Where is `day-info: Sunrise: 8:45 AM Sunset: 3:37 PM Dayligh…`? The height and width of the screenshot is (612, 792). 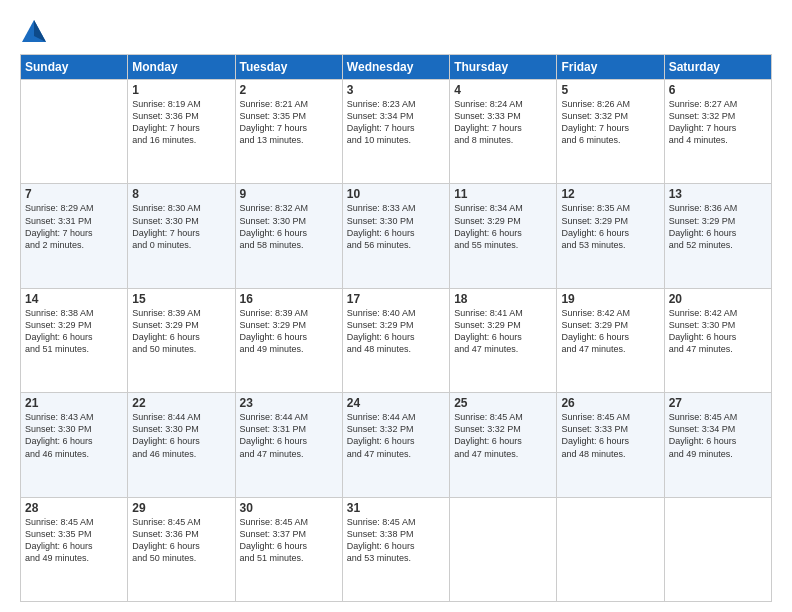
day-info: Sunrise: 8:45 AM Sunset: 3:37 PM Dayligh… is located at coordinates (289, 540).